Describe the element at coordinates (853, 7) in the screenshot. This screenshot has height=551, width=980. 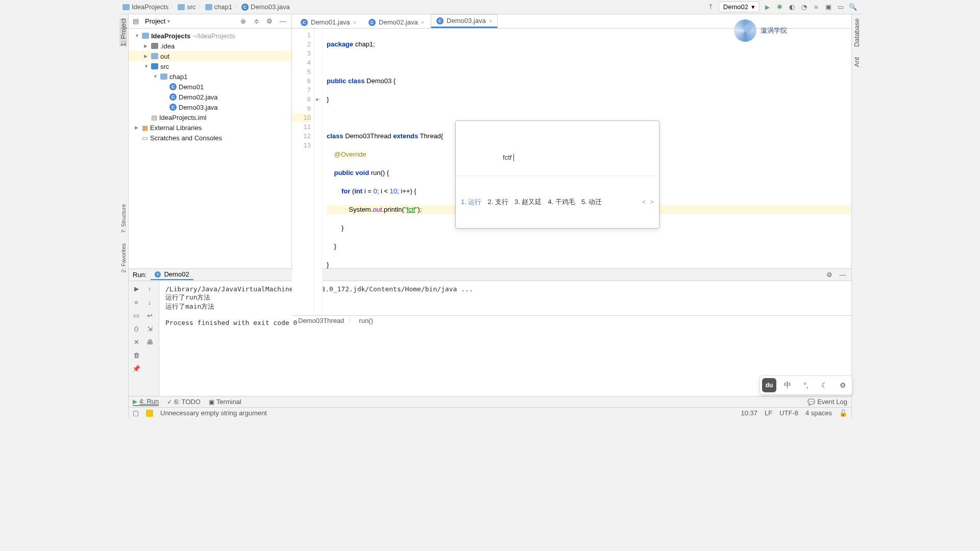
I see `search-icon: 🔍` at that location.